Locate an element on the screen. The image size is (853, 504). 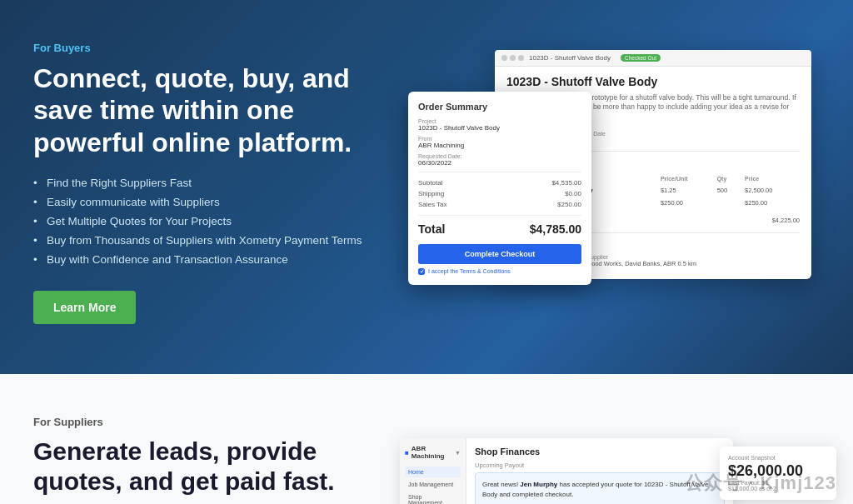
sup-sidebar-home: Home is located at coordinates (433, 472).